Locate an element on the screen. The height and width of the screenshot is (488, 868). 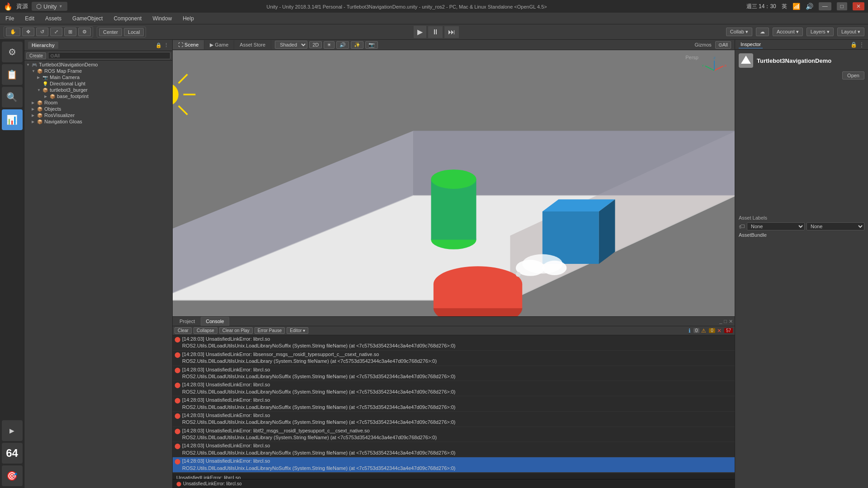
close-panel-btn: ✕ is located at coordinates (731, 322).